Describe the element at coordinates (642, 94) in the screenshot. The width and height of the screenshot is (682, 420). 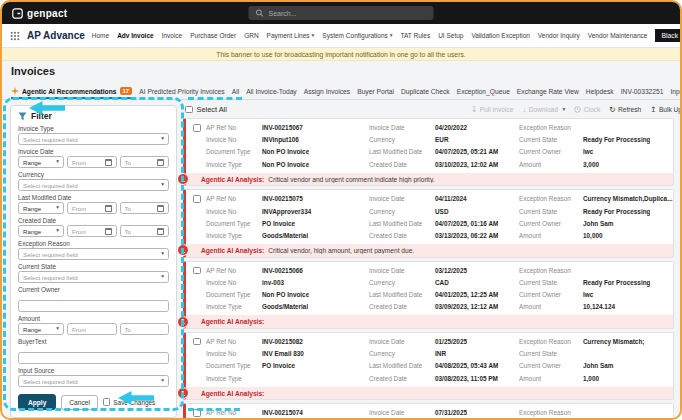
I see `tab-inv-00332251: INV-00332251` at that location.